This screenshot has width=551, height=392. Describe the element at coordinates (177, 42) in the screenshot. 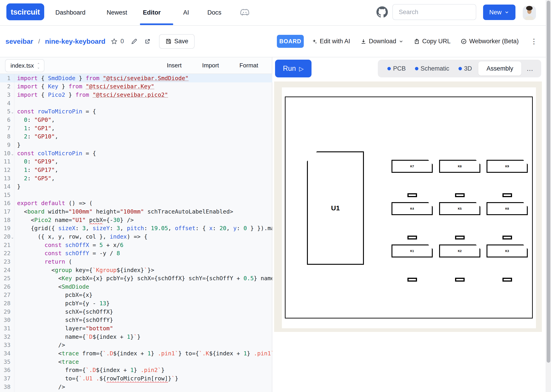

I see `save-button: Save` at that location.